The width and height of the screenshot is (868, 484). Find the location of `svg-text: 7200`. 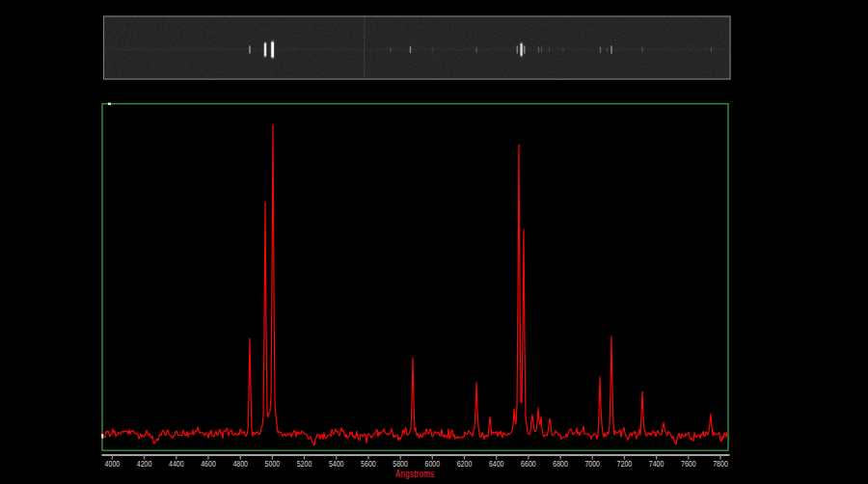

svg-text: 7200 is located at coordinates (625, 464).